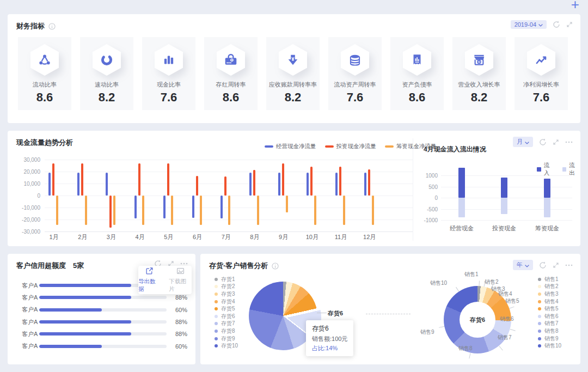 This screenshot has width=588, height=372. What do you see at coordinates (181, 271) in the screenshot?
I see `image-icon` at bounding box center [181, 271].